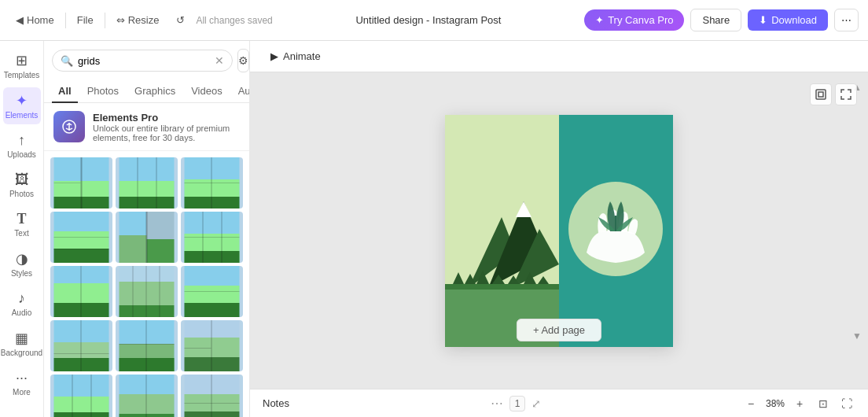 This screenshot has width=868, height=417. What do you see at coordinates (244, 61) in the screenshot?
I see `filter-icon: ⚙` at bounding box center [244, 61].